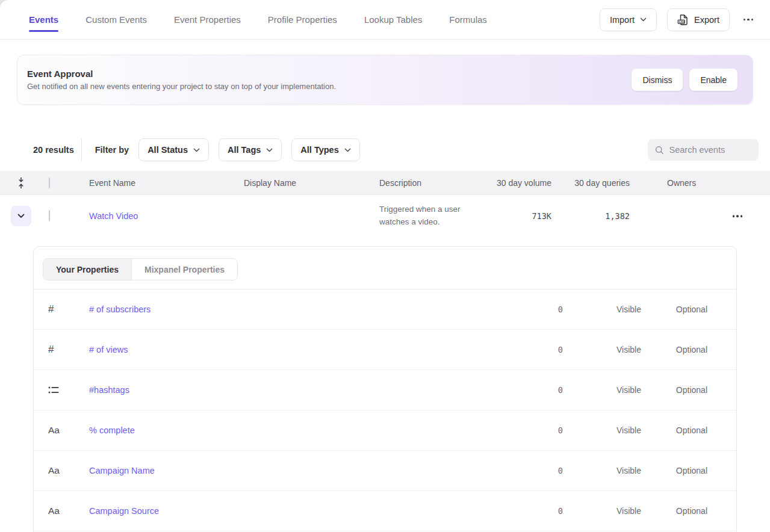 This screenshot has width=770, height=532. What do you see at coordinates (385, 216) in the screenshot?
I see `event-row-watch-video: Watch Video Triggered when a user watche…` at bounding box center [385, 216].